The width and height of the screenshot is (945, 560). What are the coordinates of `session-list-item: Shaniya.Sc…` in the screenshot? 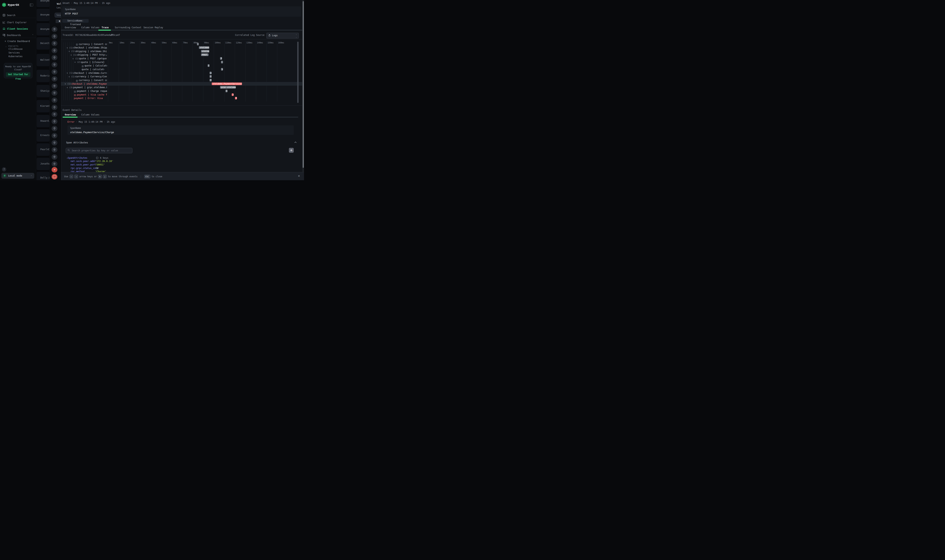 It's located at (43, 91).